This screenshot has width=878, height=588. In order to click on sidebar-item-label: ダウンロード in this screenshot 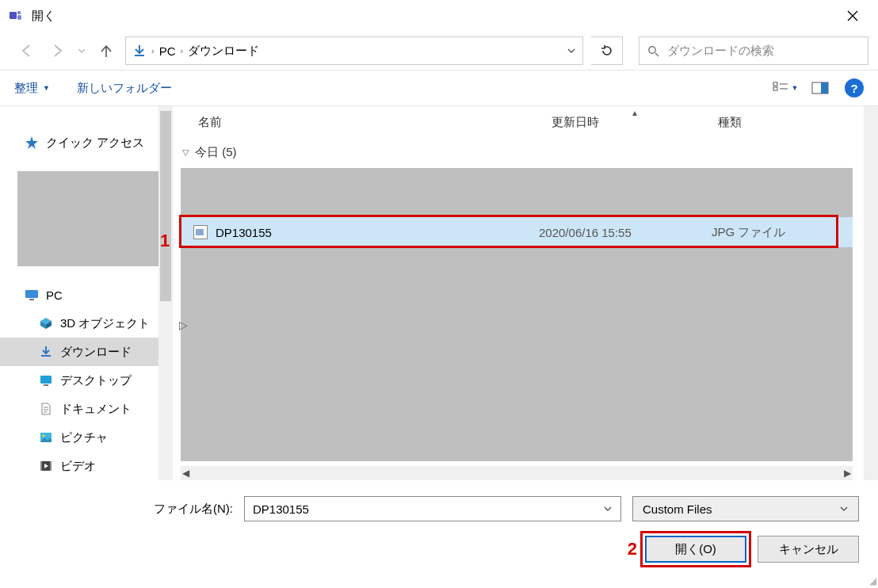, I will do `click(96, 352)`.